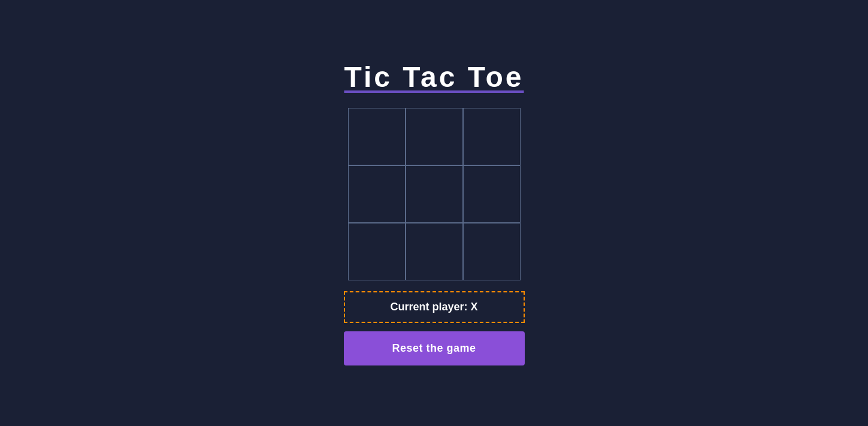 The height and width of the screenshot is (426, 868). What do you see at coordinates (434, 194) in the screenshot?
I see `game-board` at bounding box center [434, 194].